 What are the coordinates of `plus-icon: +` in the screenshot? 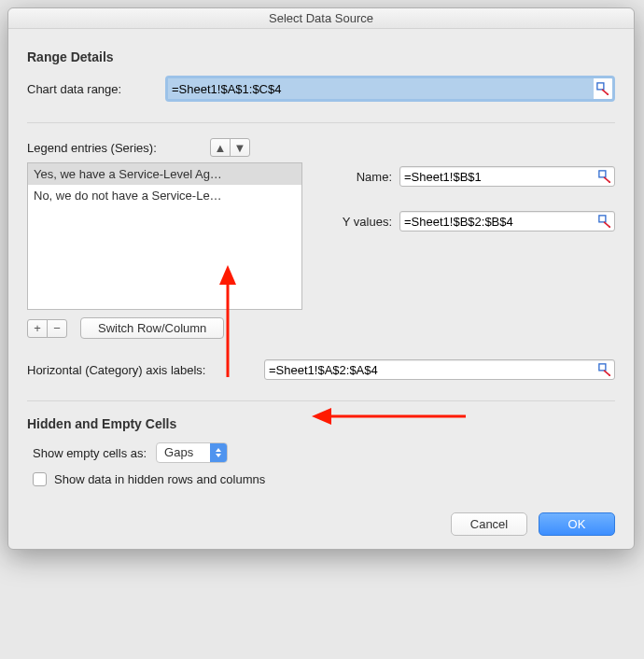 It's located at (37, 329).